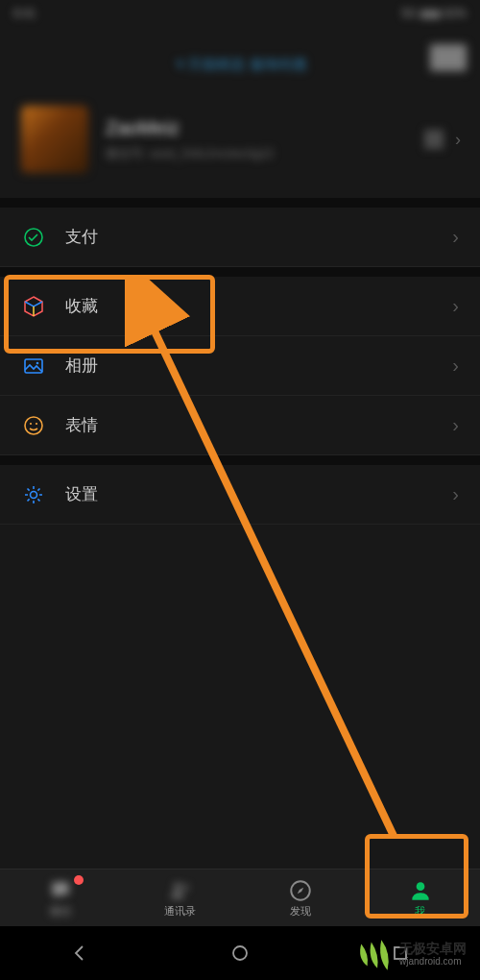  What do you see at coordinates (240, 13) in the screenshot?
I see `status-bar: 8:41 5G ▮▮▮ 82%` at bounding box center [240, 13].